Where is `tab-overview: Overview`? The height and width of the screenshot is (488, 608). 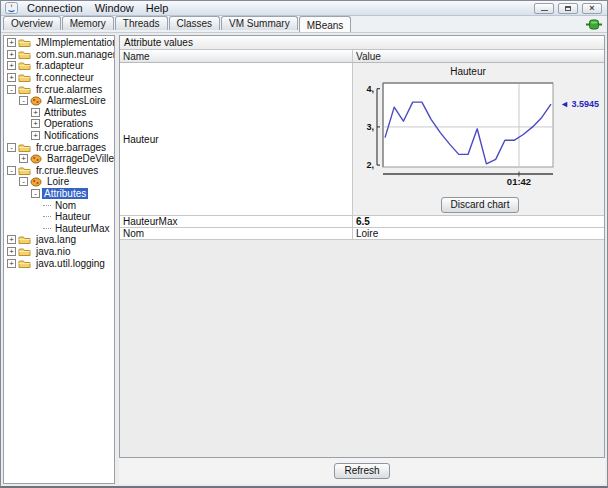 tab-overview: Overview is located at coordinates (32, 23).